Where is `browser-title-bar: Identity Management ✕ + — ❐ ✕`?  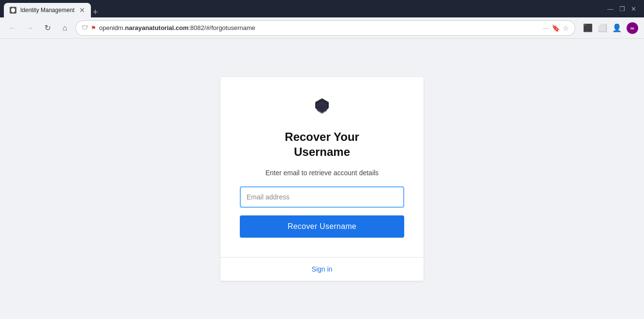
browser-title-bar: Identity Management ✕ + — ❐ ✕ is located at coordinates (322, 9).